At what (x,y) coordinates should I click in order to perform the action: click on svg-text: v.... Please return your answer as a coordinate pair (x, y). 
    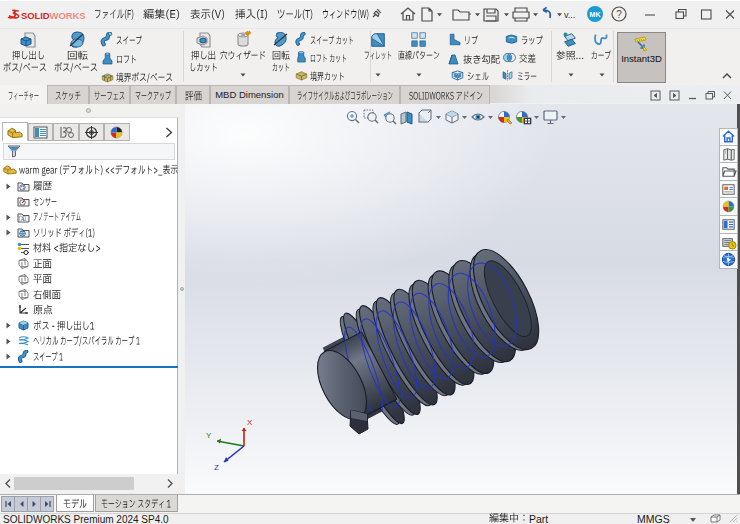
    Looking at the image, I should click on (570, 15).